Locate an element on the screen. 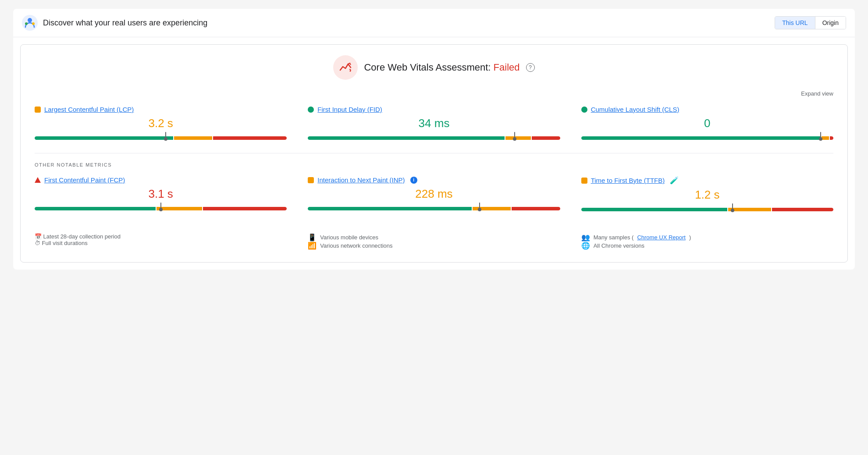  metric-value-lcp: 3.2 s is located at coordinates (160, 124).